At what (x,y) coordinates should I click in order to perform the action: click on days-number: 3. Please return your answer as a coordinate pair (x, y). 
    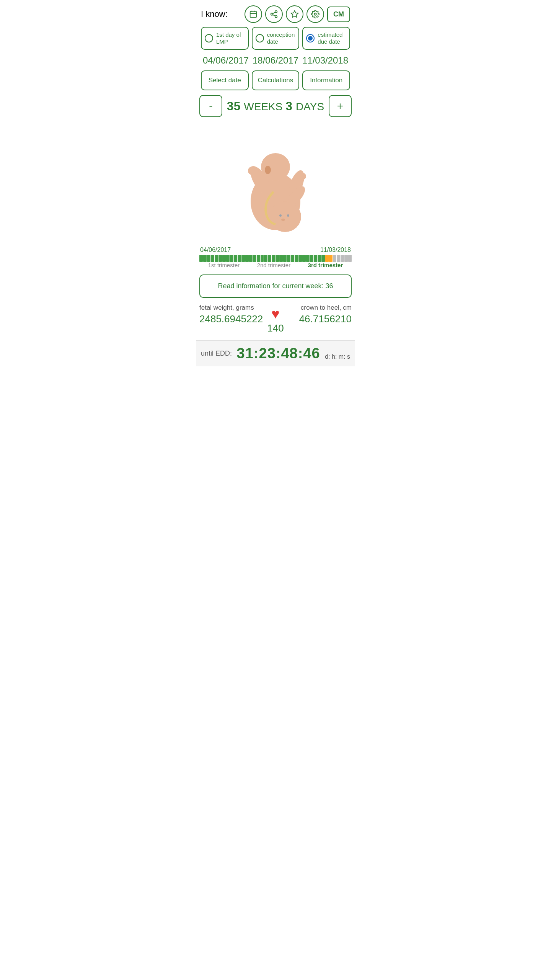
    Looking at the image, I should click on (289, 106).